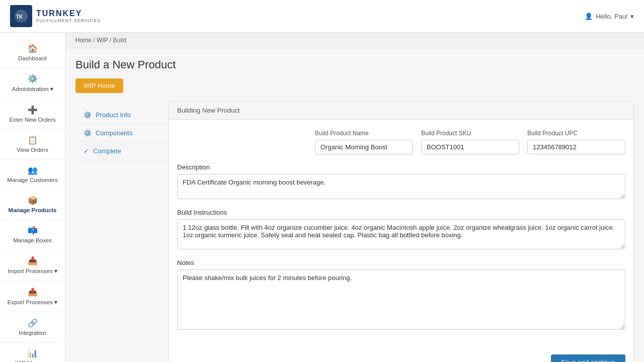 The width and height of the screenshot is (644, 362). What do you see at coordinates (32, 297) in the screenshot?
I see `sidebar-item-export-processes: 📤 Export Processes ▾` at bounding box center [32, 297].